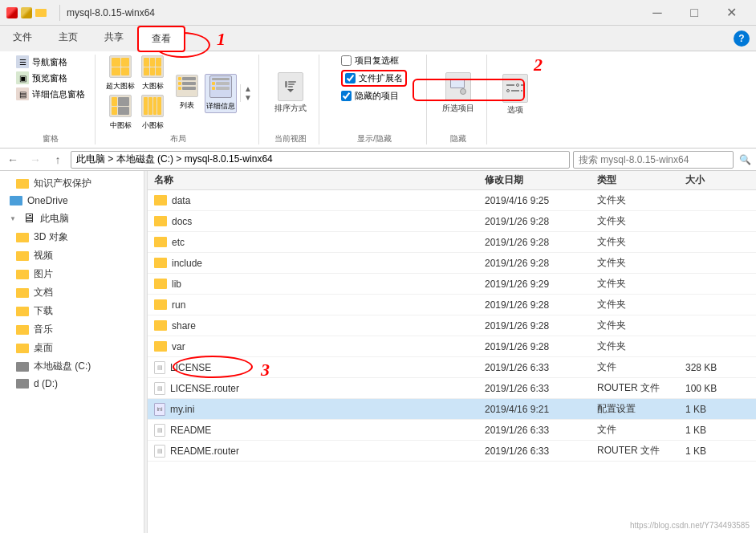 The width and height of the screenshot is (756, 533). What do you see at coordinates (114, 39) in the screenshot?
I see `tab-share: 共享` at bounding box center [114, 39].